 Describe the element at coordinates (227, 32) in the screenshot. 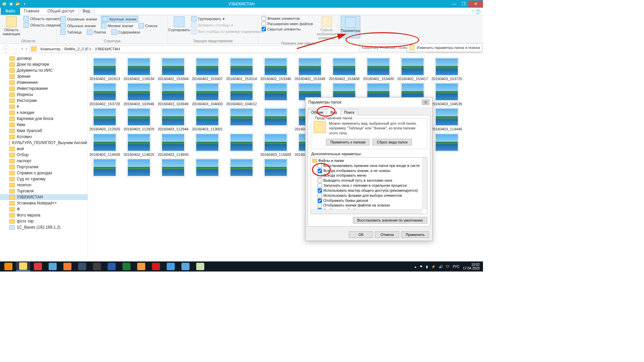

I see `fit-columns-button: Все столбцы по размеру содержимого` at that location.